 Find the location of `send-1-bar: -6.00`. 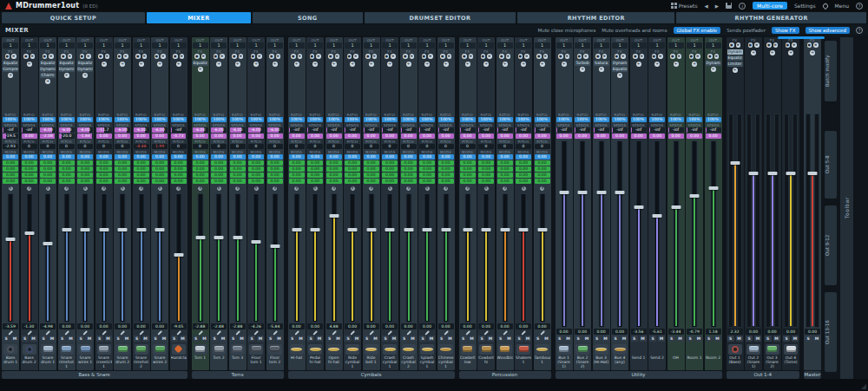

send-1-bar: -6.00 is located at coordinates (256, 130).